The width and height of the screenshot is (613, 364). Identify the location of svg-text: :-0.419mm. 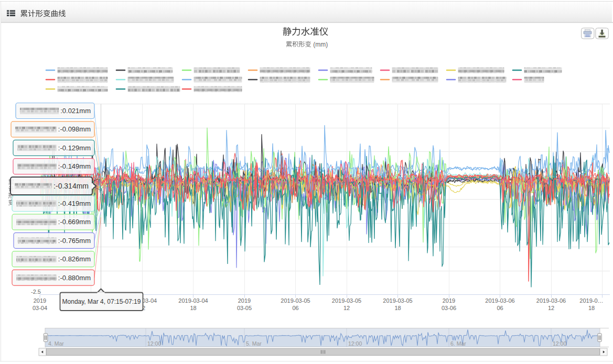
(74, 203).